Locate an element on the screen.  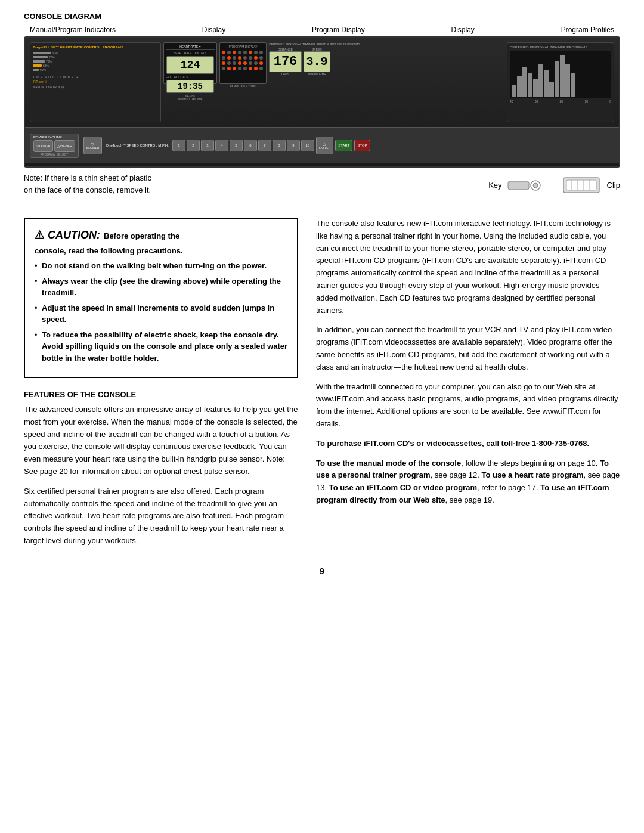
heart-rate-section: HEART RATE ♥ HEART RATE CONTROL 124 FAT … is located at coordinates (190, 63).